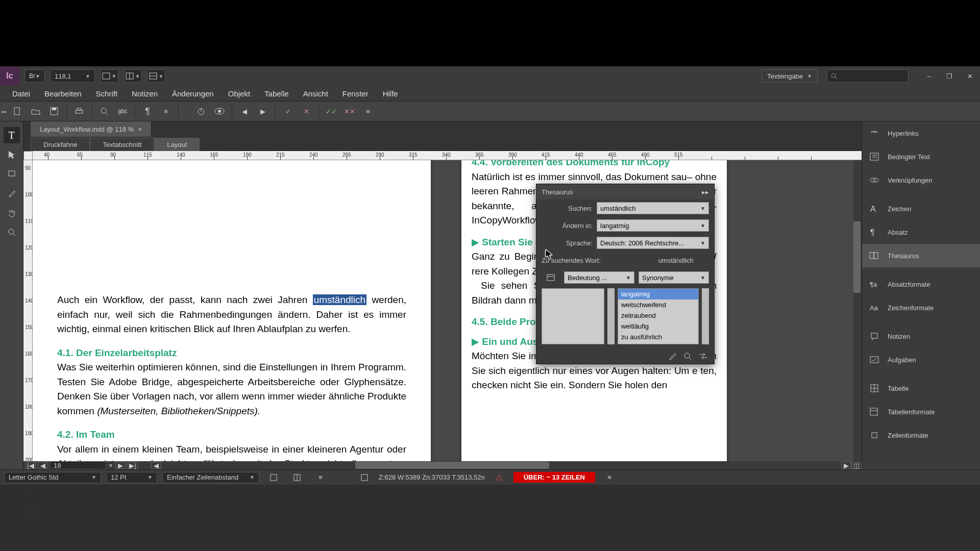  Describe the element at coordinates (921, 308) in the screenshot. I see `panel-zeichenformate: AaZeichenformate` at that location.